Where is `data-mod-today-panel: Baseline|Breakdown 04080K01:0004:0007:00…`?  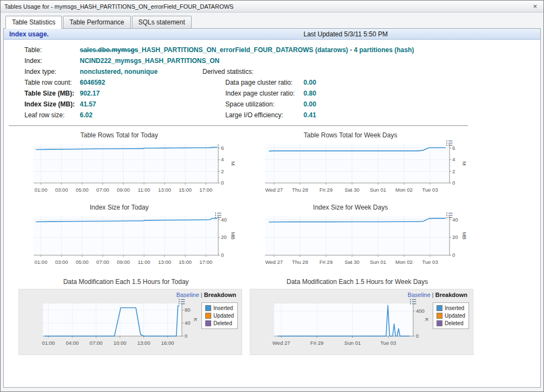 data-mod-today-panel: Baseline|Breakdown 04080K01:0004:0007:00… is located at coordinates (130, 322).